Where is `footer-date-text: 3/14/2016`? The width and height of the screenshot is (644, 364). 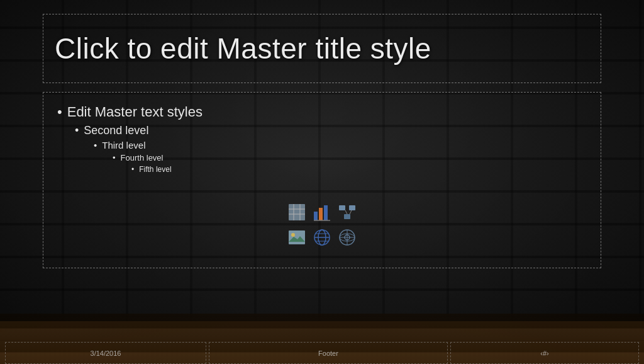
footer-date-text: 3/14/2016 is located at coordinates (106, 353).